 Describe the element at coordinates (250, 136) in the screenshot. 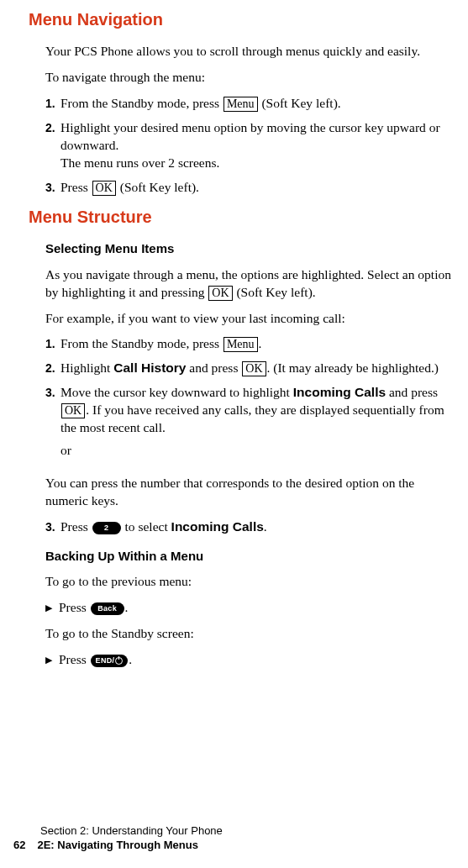

I see `text: Highlight your desired menu option by mo…` at that location.